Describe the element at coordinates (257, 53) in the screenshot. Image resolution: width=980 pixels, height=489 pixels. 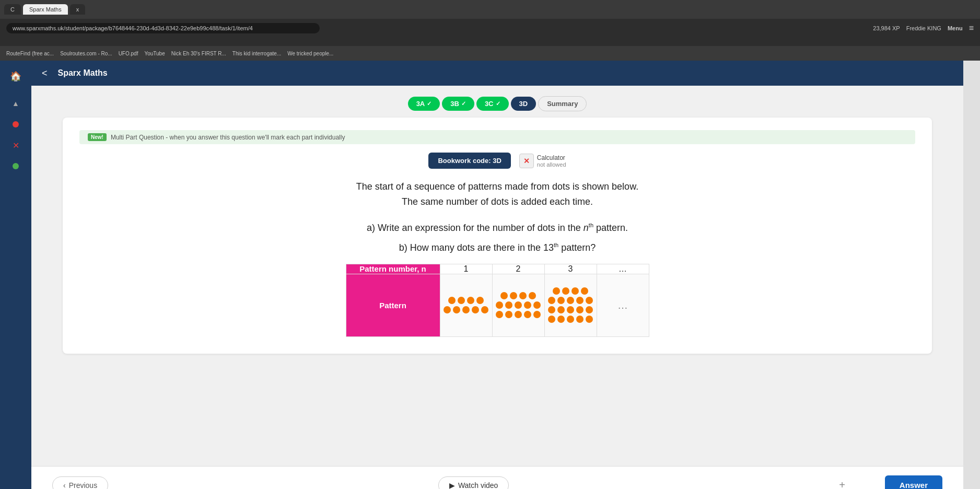
I see `bookmark-6: This kid interrogate...` at that location.